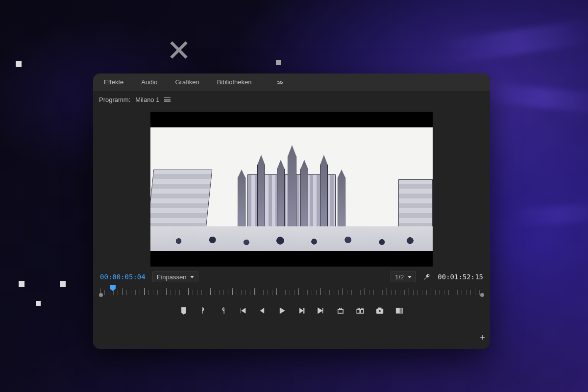 The width and height of the screenshot is (588, 392). What do you see at coordinates (115, 100) in the screenshot?
I see `program-label: Programm:` at bounding box center [115, 100].